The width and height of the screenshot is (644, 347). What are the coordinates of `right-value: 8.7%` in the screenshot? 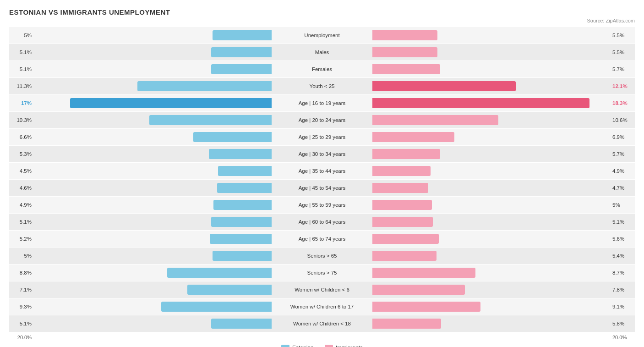 It's located at (622, 273).